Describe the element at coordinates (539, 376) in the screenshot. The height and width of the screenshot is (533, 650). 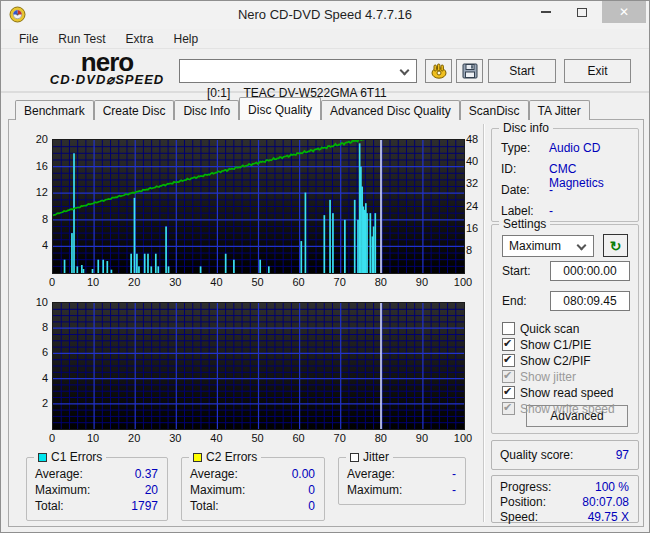
I see `checkbox-show-jitter: ✔Show jitter` at that location.